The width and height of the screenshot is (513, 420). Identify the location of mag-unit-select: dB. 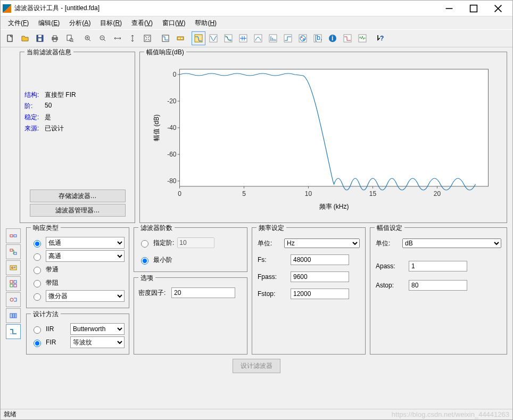
(452, 243).